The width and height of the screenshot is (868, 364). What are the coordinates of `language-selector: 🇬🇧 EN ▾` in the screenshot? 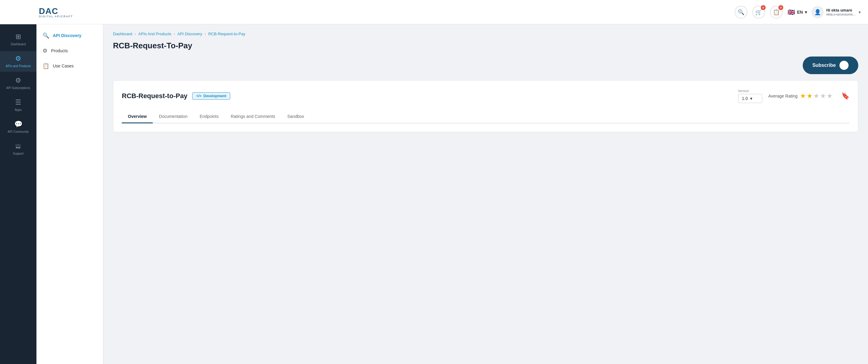 It's located at (797, 12).